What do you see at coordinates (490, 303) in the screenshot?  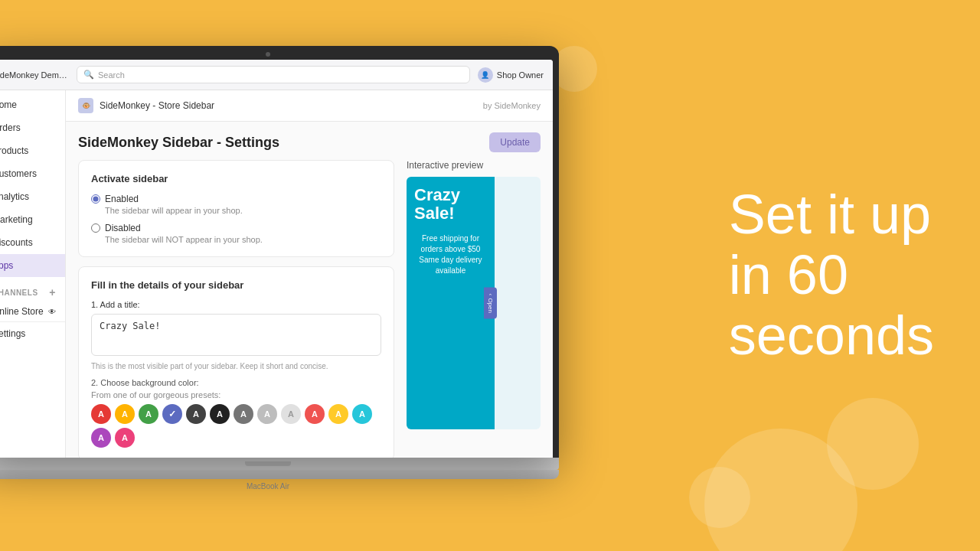 I see `preview-tab: ‹ Open` at bounding box center [490, 303].